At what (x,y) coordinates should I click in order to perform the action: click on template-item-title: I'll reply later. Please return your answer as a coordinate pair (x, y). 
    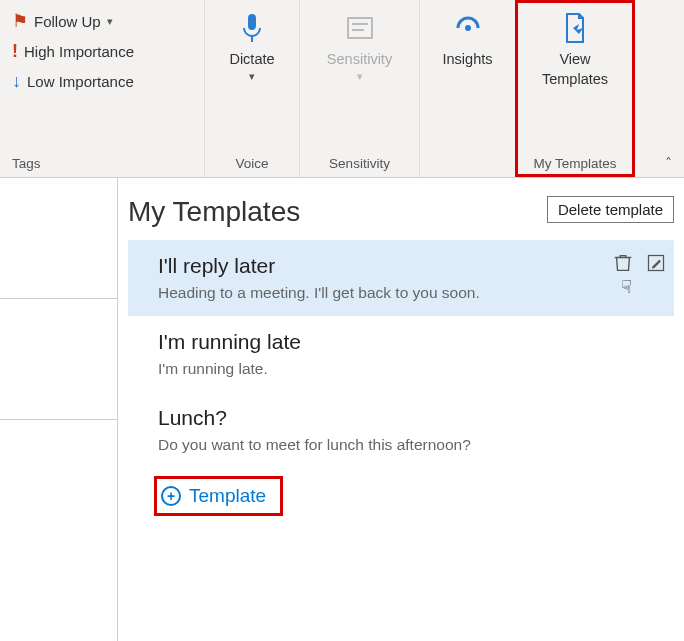
    Looking at the image, I should click on (406, 266).